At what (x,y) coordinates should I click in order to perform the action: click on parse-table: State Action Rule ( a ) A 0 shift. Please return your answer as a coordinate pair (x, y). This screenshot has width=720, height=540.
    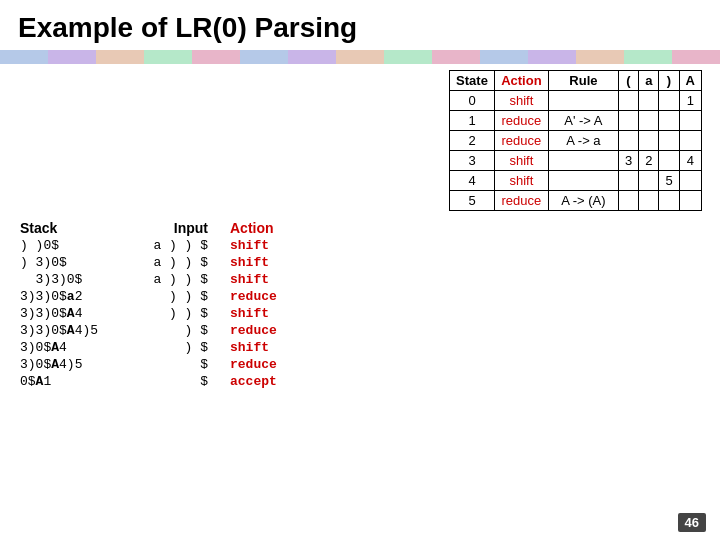
    Looking at the image, I should click on (576, 140).